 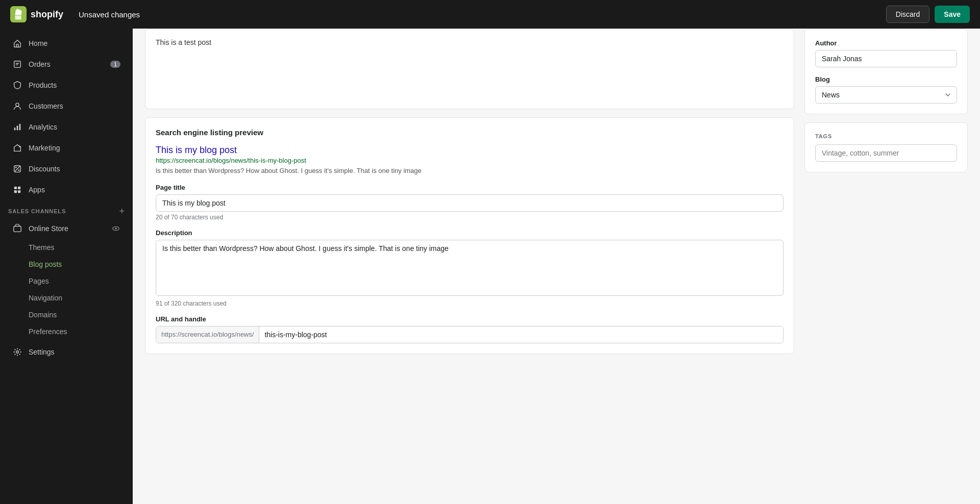 I want to click on sidebar-subitem-pages: Pages, so click(x=66, y=281).